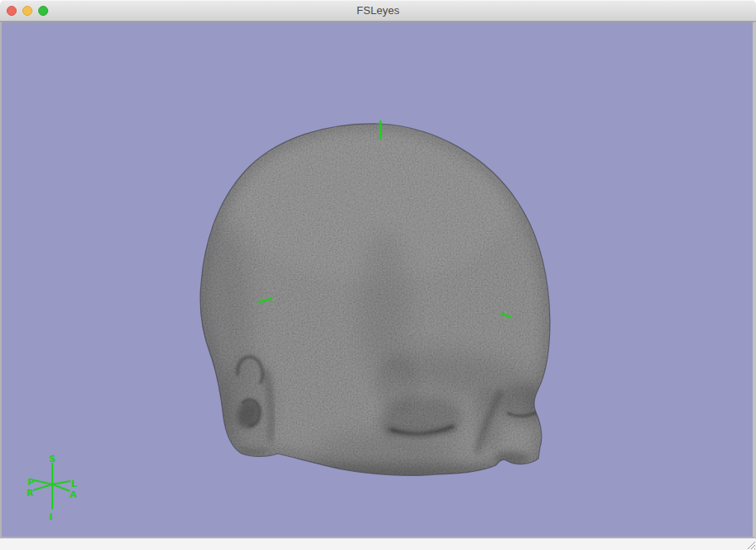  Describe the element at coordinates (378, 11) in the screenshot. I see `title-bar: FSLeyes` at that location.